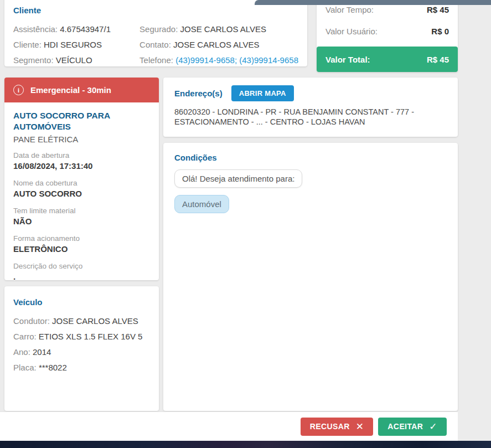  What do you see at coordinates (82, 121) in the screenshot?
I see `service-name: AUTO SOCORRO PARA AUTOMÓVEIS` at bounding box center [82, 121].